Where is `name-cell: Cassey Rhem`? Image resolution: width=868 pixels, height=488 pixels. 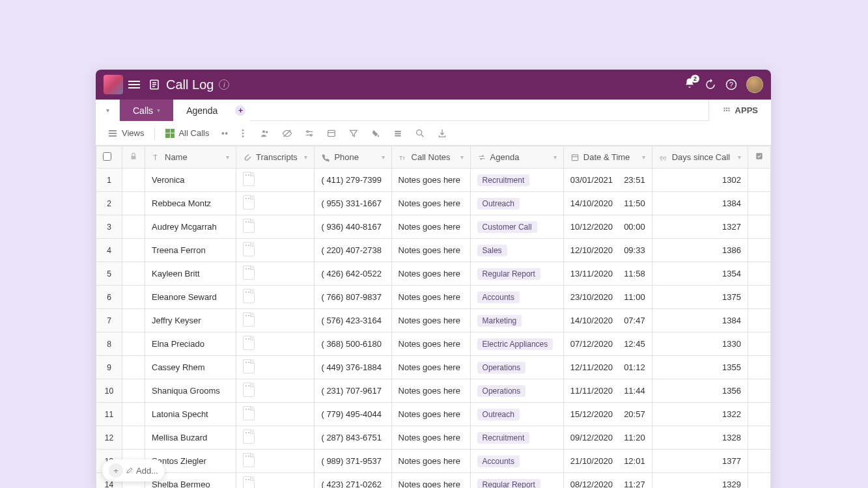 name-cell: Cassey Rhem is located at coordinates (191, 368).